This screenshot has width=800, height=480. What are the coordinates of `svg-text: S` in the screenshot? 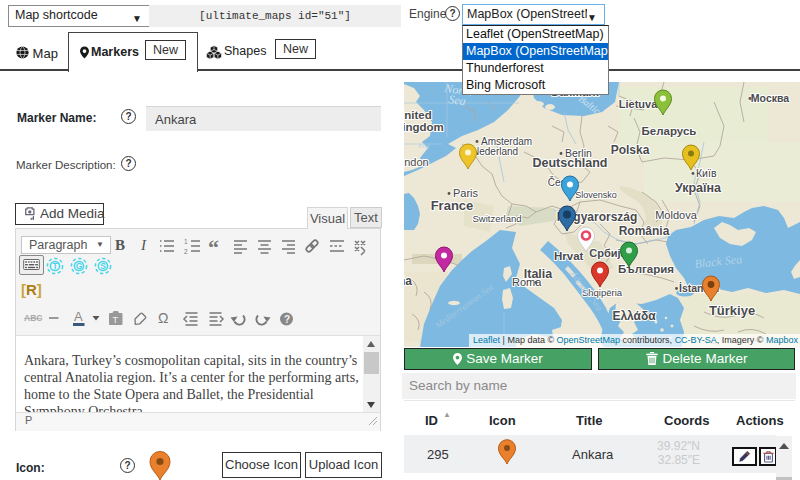 It's located at (103, 266).